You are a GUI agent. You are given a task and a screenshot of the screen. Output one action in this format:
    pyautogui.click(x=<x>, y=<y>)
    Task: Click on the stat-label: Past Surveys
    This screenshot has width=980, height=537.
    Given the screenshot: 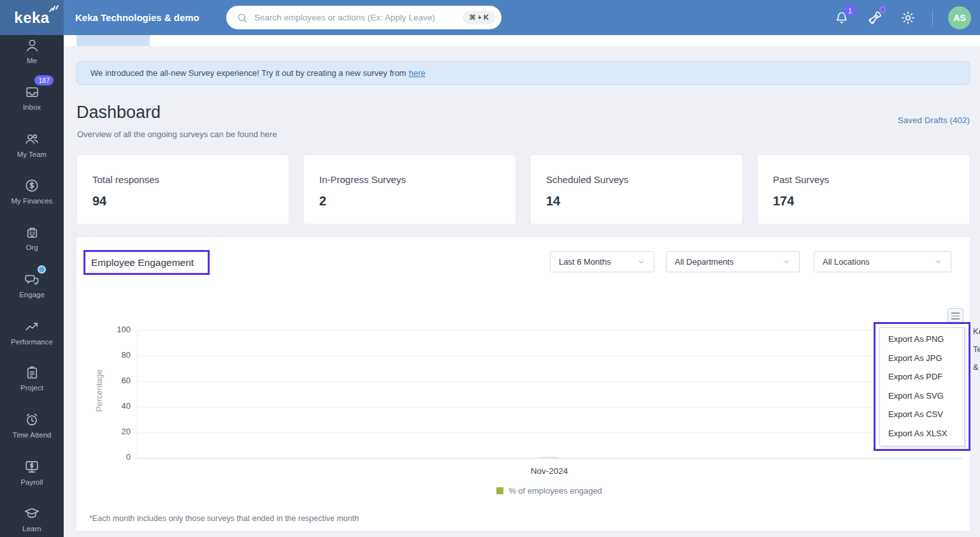 What is the action you would take?
    pyautogui.click(x=863, y=180)
    